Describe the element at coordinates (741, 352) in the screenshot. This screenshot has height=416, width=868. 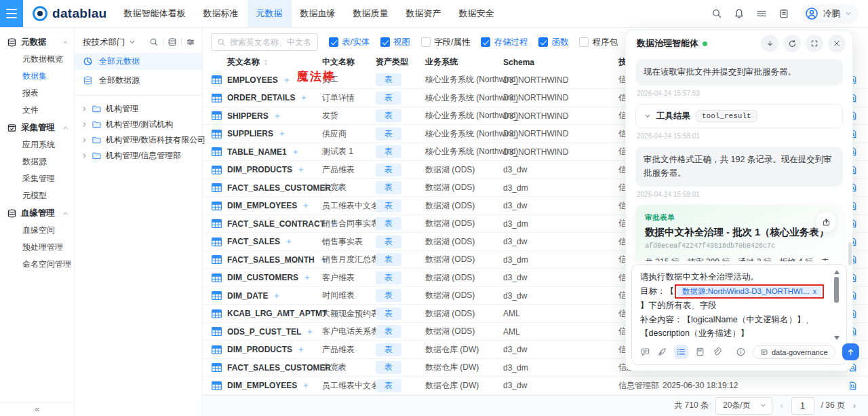
I see `info-icon` at that location.